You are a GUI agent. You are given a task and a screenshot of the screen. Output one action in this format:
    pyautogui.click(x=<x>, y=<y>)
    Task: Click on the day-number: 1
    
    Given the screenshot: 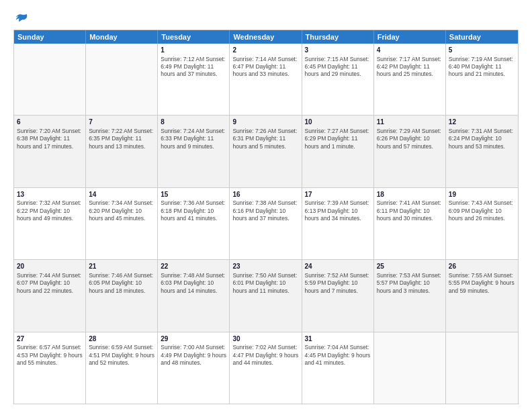 What is the action you would take?
    pyautogui.click(x=193, y=50)
    